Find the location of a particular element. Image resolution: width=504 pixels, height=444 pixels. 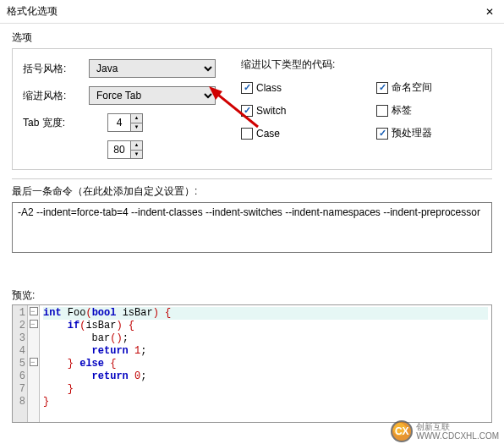

line-gutter: 12345678 is located at coordinates (20, 364).